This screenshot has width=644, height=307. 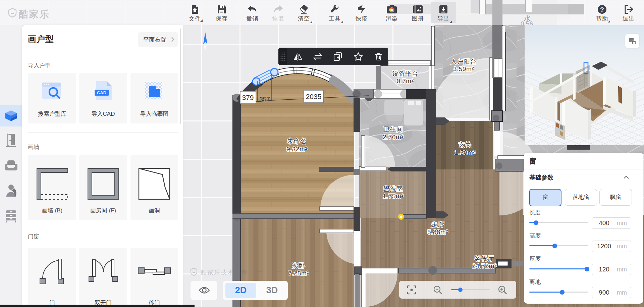 I want to click on svg-text: 2.76m², so click(x=393, y=137).